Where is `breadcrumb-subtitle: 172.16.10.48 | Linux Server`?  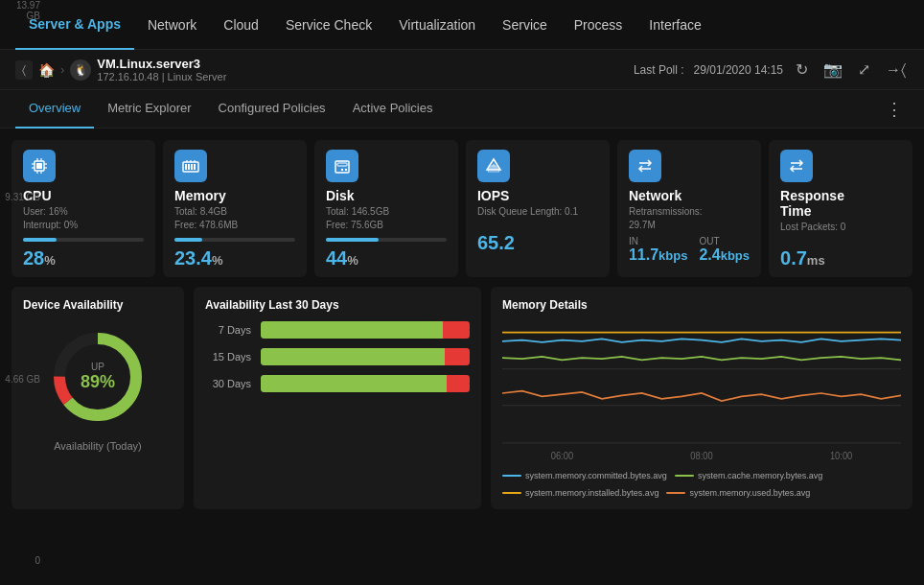
breadcrumb-subtitle: 172.16.10.48 | Linux Server is located at coordinates (161, 77).